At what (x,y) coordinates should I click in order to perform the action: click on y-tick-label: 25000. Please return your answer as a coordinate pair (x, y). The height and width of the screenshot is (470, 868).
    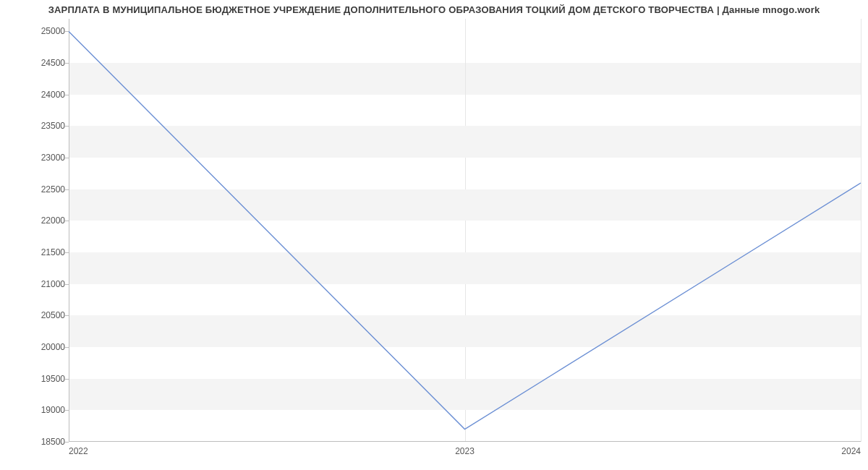
    Looking at the image, I should click on (36, 31).